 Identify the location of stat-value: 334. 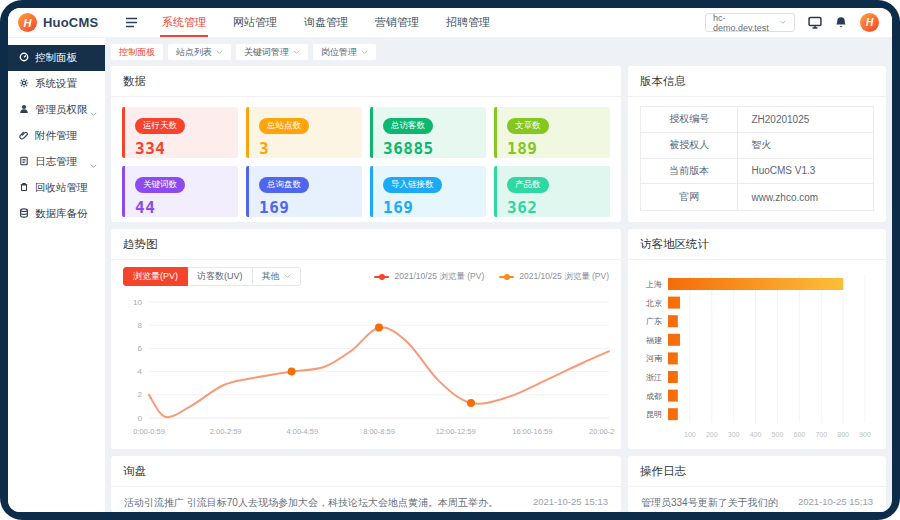
(186, 148).